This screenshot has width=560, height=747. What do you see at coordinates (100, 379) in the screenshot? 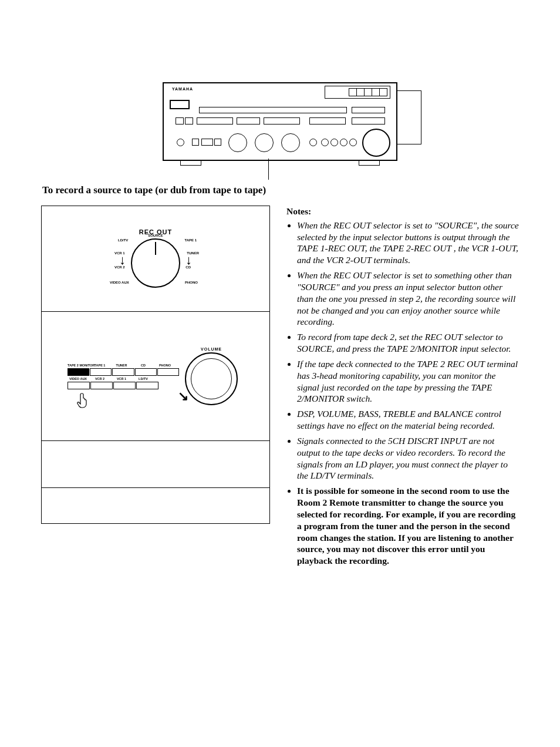
I see `input-label: VCR 2` at bounding box center [100, 379].